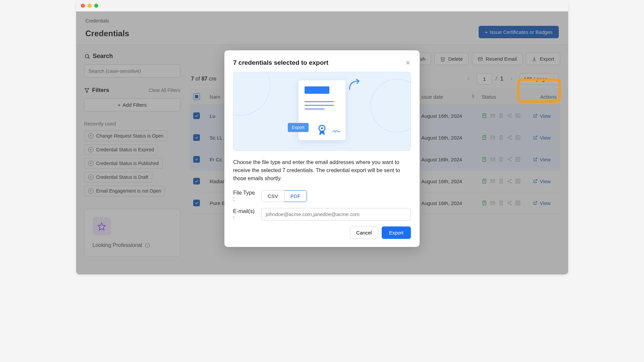 The height and width of the screenshot is (362, 644). Describe the element at coordinates (322, 170) in the screenshot. I see `modal-description: Choose the file type and enter the email…` at that location.